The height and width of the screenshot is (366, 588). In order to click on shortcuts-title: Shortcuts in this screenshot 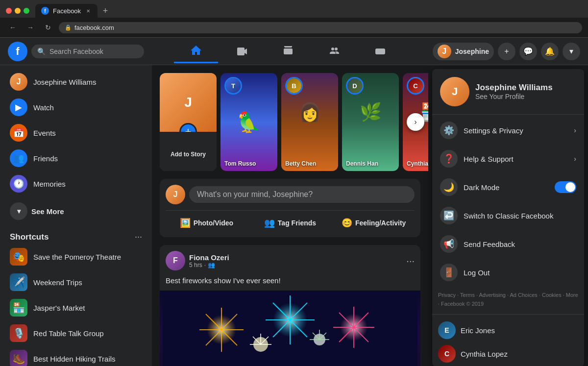, I will do `click(29, 237)`.